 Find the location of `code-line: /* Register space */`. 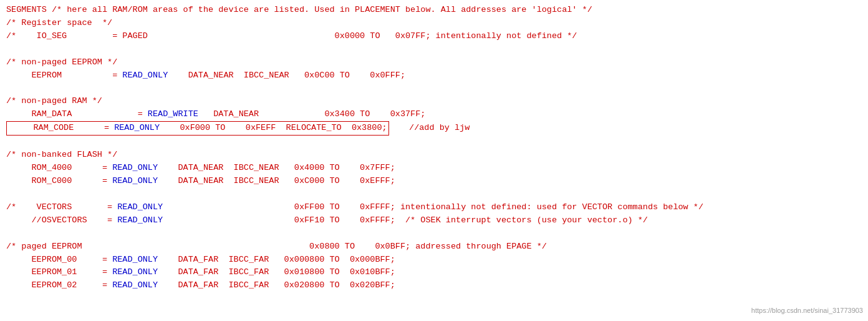

code-line: /* Register space */ is located at coordinates (434, 24).